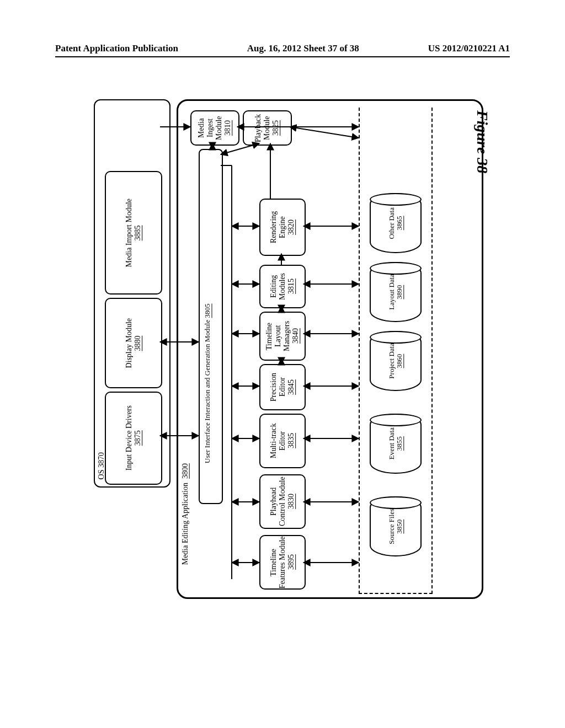 The image size is (565, 728). I want to click on header-left: Patent Application Publication, so click(117, 49).